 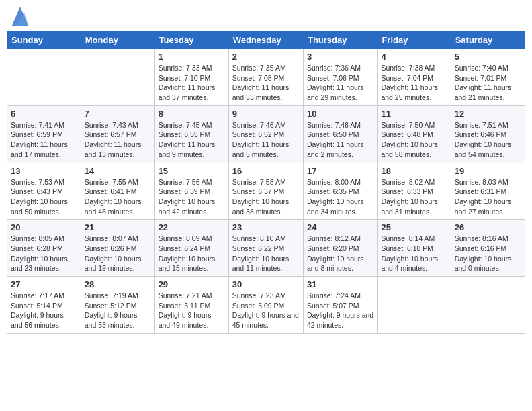 I want to click on calendar-cell: 17Sunrise: 8:00 AM Sunset: 6:35 PM Dayli…, so click(x=340, y=191).